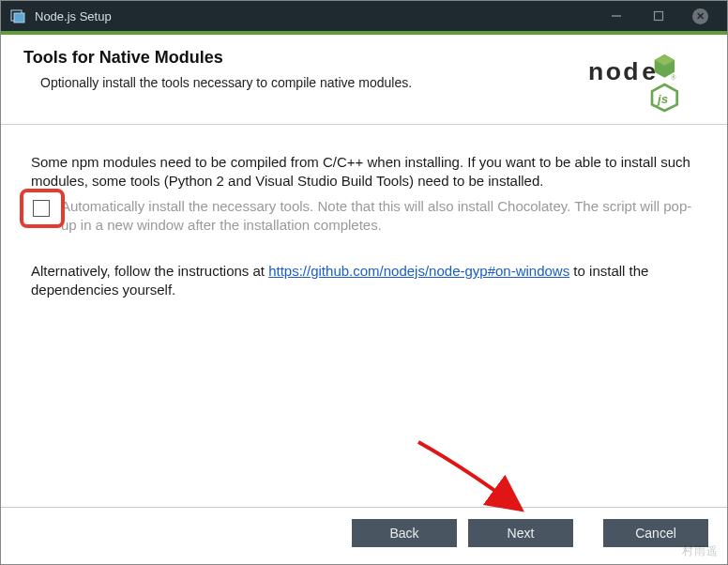 The image size is (728, 565). I want to click on titlebar: Node.js Setup ✕, so click(364, 16).